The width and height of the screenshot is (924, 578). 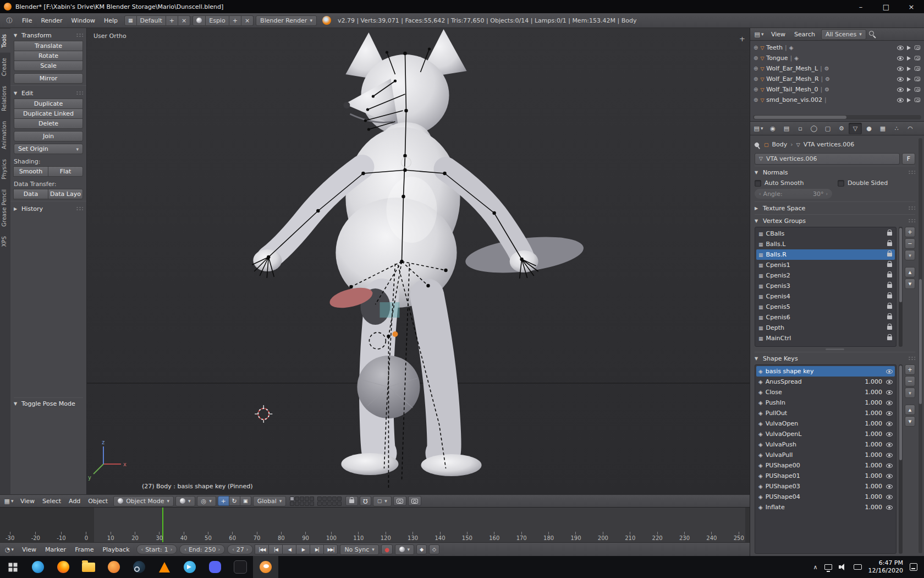 I want to click on shape-key-name: AnusSpread, so click(x=814, y=382).